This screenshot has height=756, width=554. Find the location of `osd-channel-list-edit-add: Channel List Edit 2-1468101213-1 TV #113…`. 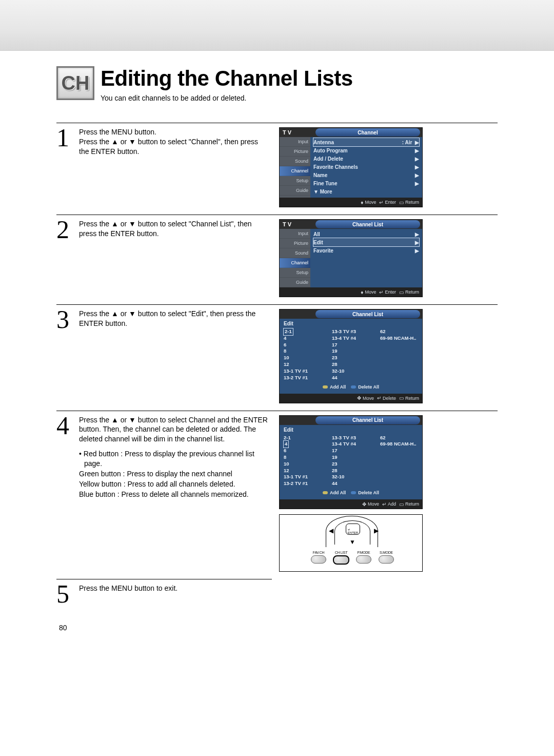

osd-channel-list-edit-add: Channel List Edit 2-1468101213-1 TV #113… is located at coordinates (351, 462).